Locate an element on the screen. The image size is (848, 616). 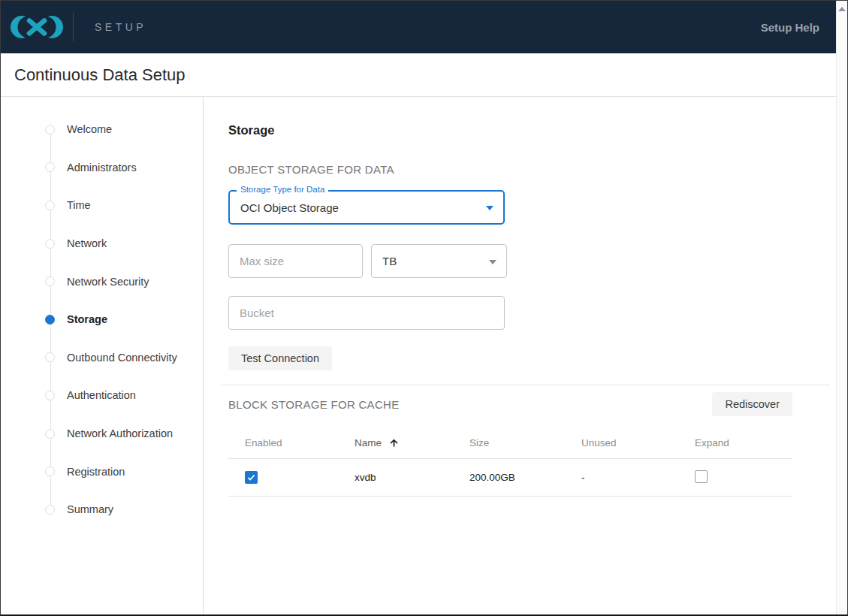
step-network-authorization: Network Authorization is located at coordinates (102, 434).